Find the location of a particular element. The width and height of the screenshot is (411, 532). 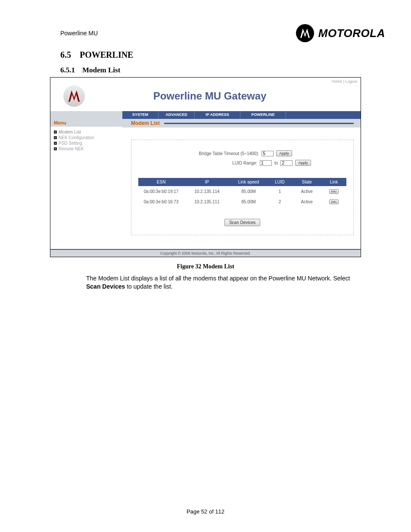

motorola-icon is located at coordinates (305, 33).